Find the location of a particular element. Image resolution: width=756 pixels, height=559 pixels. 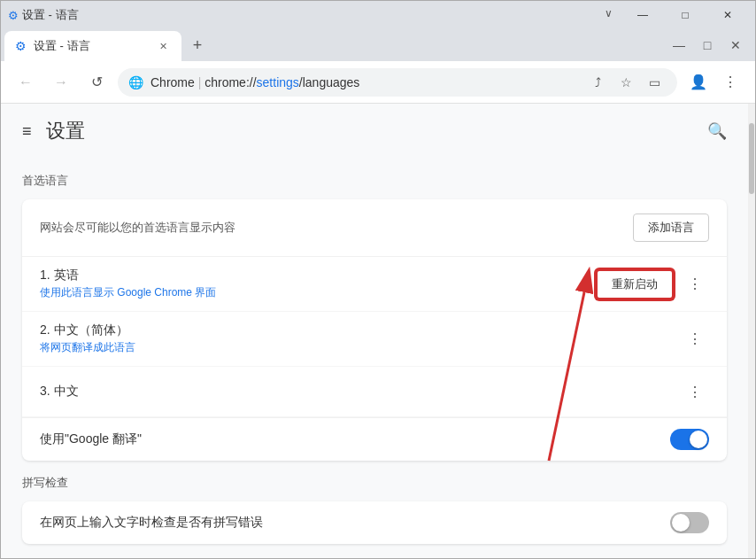

bookmark-button: ☆ is located at coordinates (626, 82).